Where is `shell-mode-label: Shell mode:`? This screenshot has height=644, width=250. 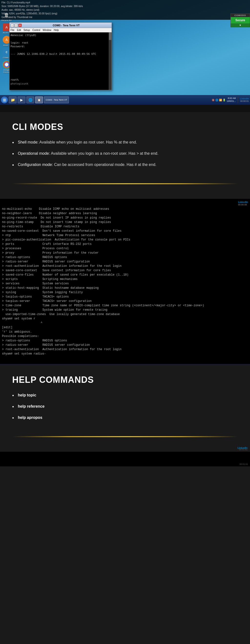
shell-mode-label: Shell mode: is located at coordinates (28, 142).